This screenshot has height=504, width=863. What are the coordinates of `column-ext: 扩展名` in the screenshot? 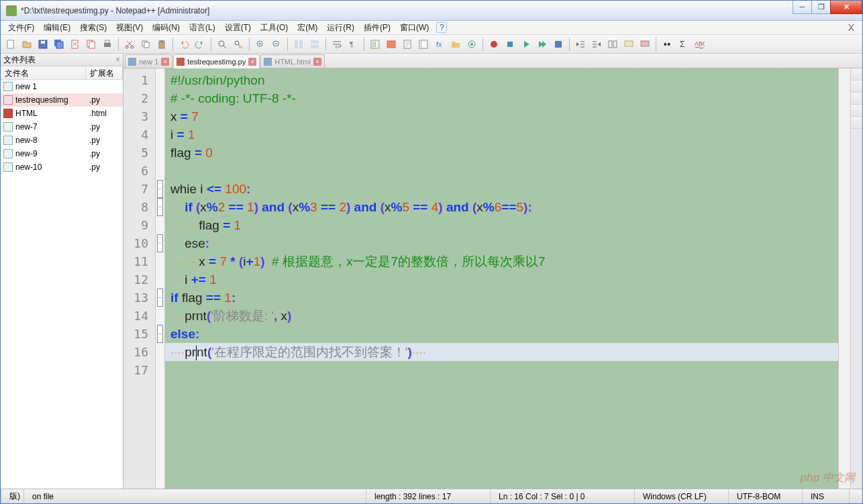 It's located at (105, 72).